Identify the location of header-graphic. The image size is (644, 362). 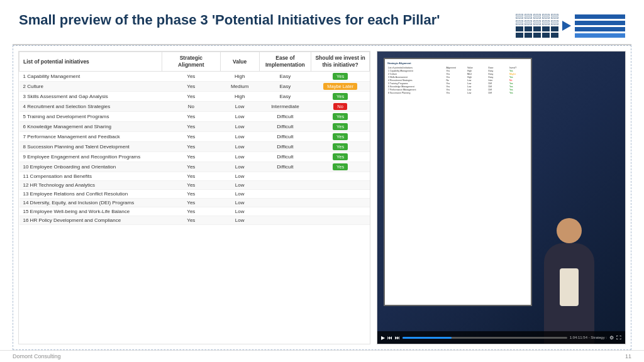
(570, 26).